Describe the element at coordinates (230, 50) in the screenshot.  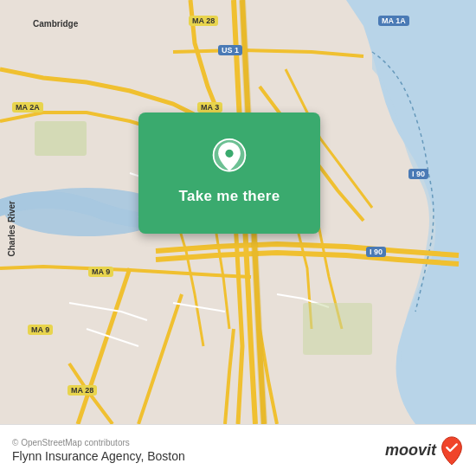
I see `us1-badge: US 1` at that location.